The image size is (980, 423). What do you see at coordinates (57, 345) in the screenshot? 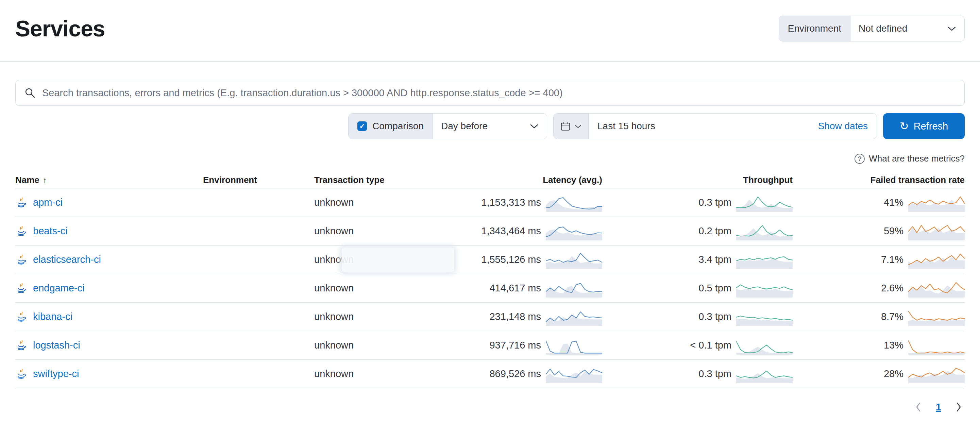
I see `service-name-link: logstash-ci` at bounding box center [57, 345].